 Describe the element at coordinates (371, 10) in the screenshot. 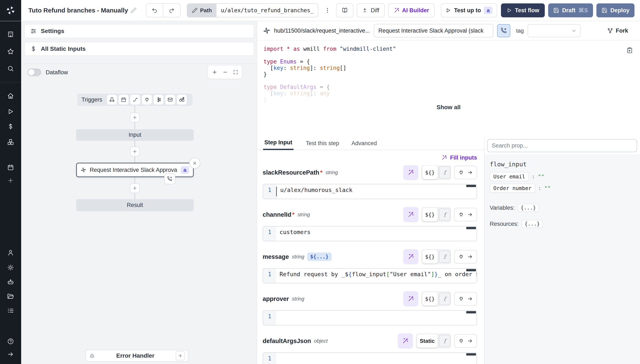

I see `diff-button: Diff` at that location.